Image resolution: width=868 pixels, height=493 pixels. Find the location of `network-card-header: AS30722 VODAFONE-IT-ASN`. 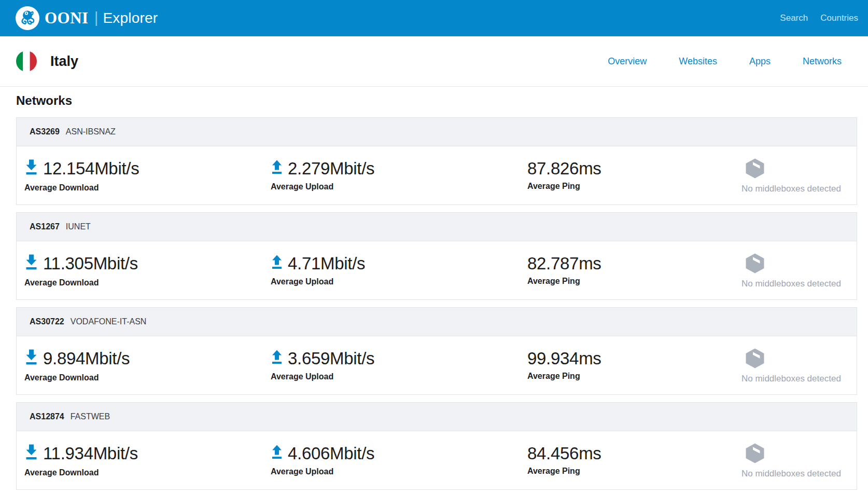

network-card-header: AS30722 VODAFONE-IT-ASN is located at coordinates (437, 322).